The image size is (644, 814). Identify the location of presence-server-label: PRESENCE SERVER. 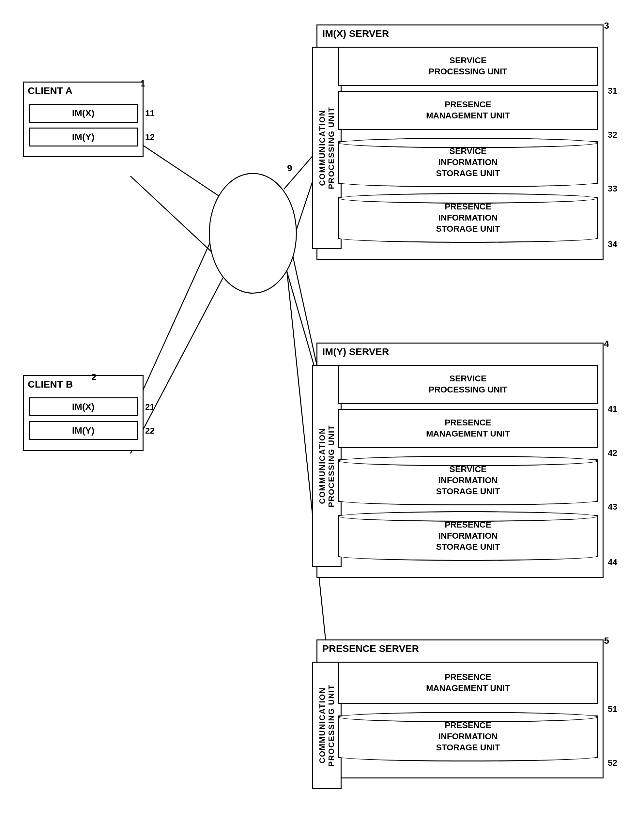
(460, 648).